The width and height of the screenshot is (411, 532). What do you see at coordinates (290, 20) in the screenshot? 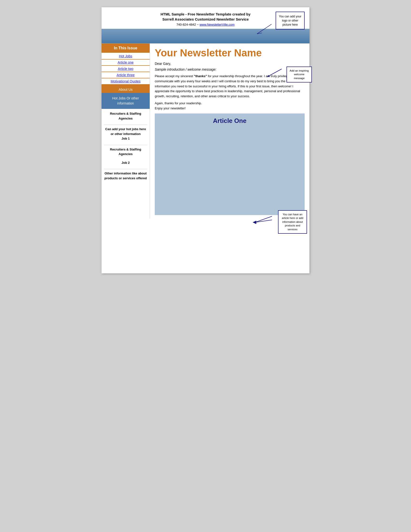
I see `logo-box-text: You can add your logo or other picture h…` at bounding box center [290, 20].